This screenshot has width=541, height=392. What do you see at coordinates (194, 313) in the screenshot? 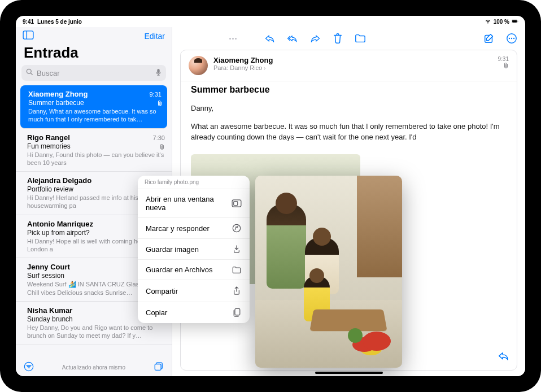
I see `ctx-copy: Copiar` at bounding box center [194, 313].